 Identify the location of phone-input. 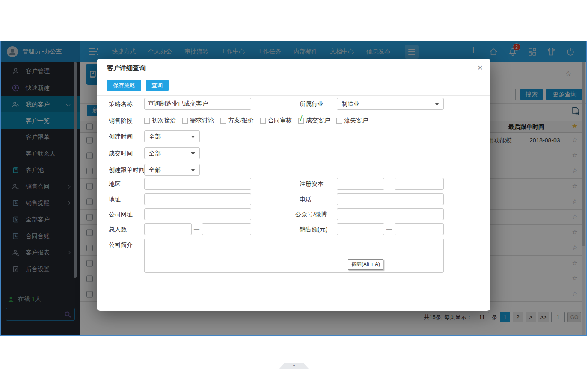
(390, 199).